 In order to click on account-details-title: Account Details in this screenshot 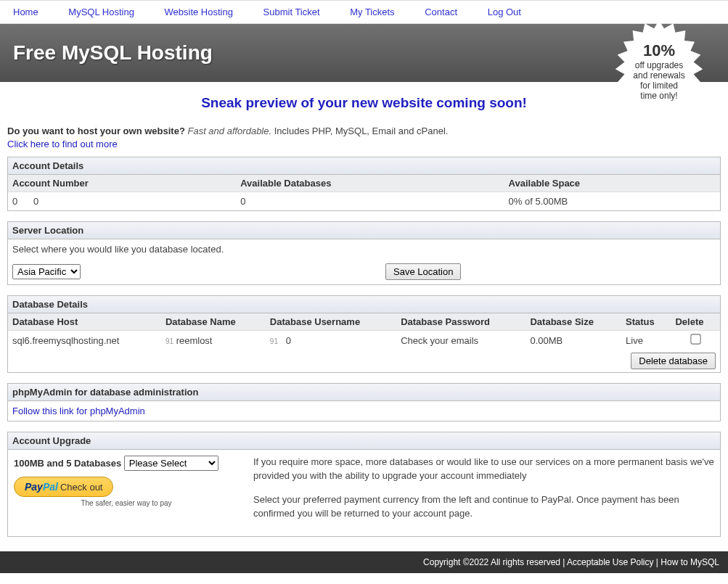, I will do `click(364, 166)`.